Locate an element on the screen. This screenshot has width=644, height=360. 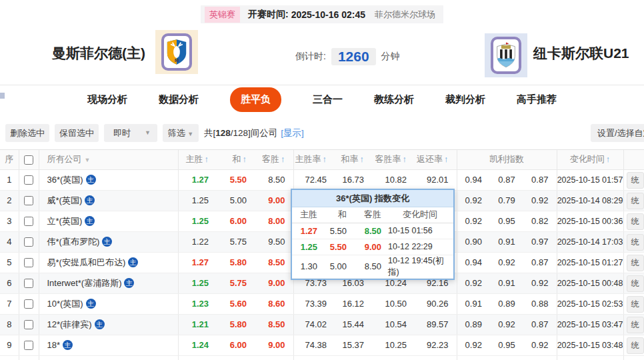
draw-odds-cell: 5.80 is located at coordinates (236, 324).